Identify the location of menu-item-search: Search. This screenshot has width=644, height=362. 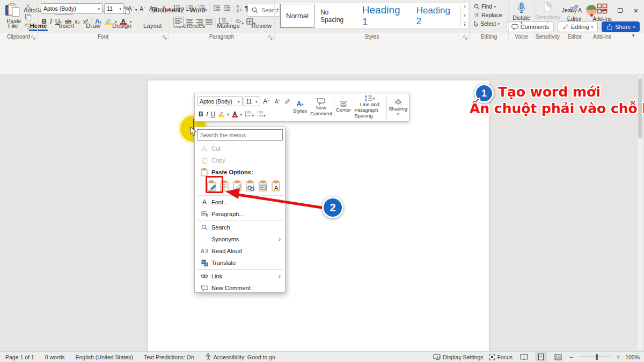
(240, 227).